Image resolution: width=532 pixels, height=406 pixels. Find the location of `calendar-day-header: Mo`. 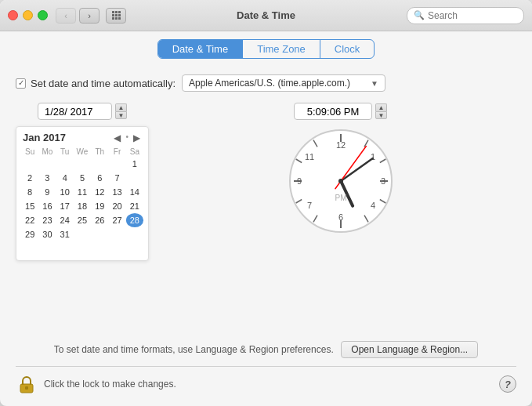

calendar-day-header: Mo is located at coordinates (47, 152).